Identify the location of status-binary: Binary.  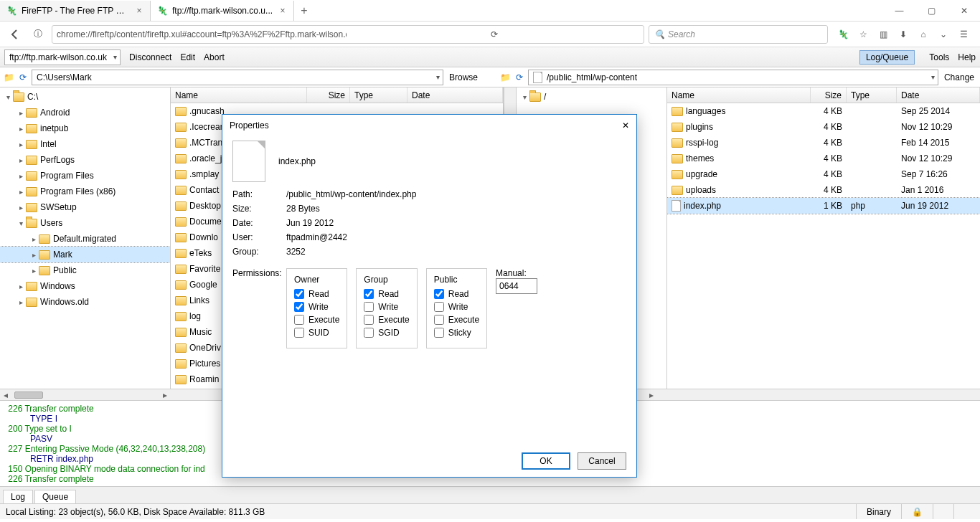
(878, 512).